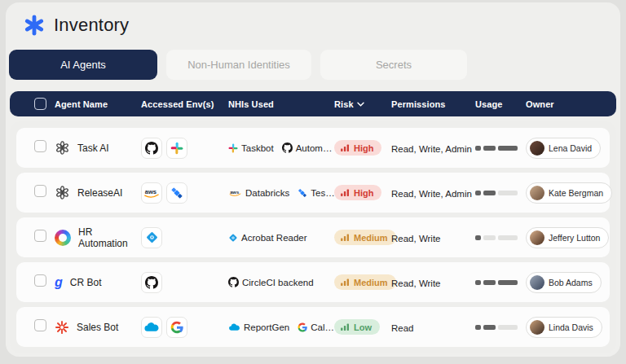 The image size is (626, 364). Describe the element at coordinates (239, 65) in the screenshot. I see `tab-non-human-identities: Non-Human Identities` at that location.